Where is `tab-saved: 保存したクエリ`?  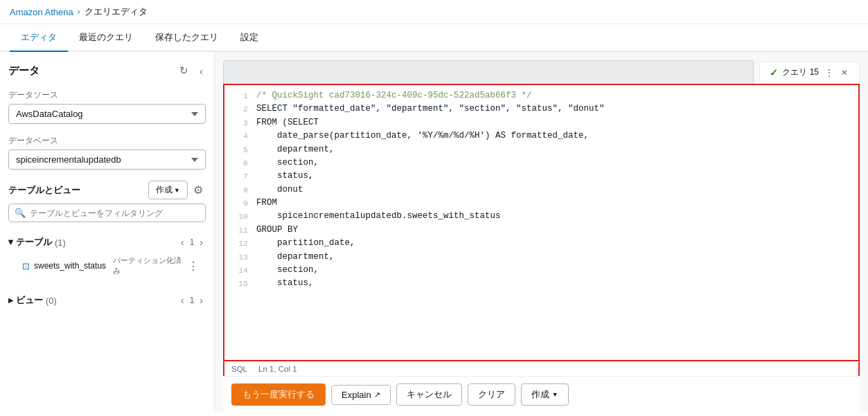 tab-saved: 保存したクエリ is located at coordinates (187, 38).